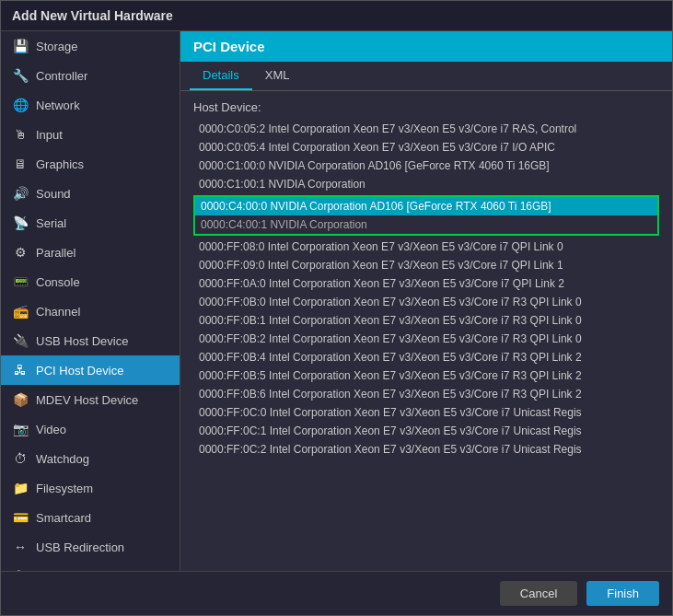 The image size is (673, 616). Describe the element at coordinates (20, 488) in the screenshot. I see `sidebar-icon-15: 📁` at that location.